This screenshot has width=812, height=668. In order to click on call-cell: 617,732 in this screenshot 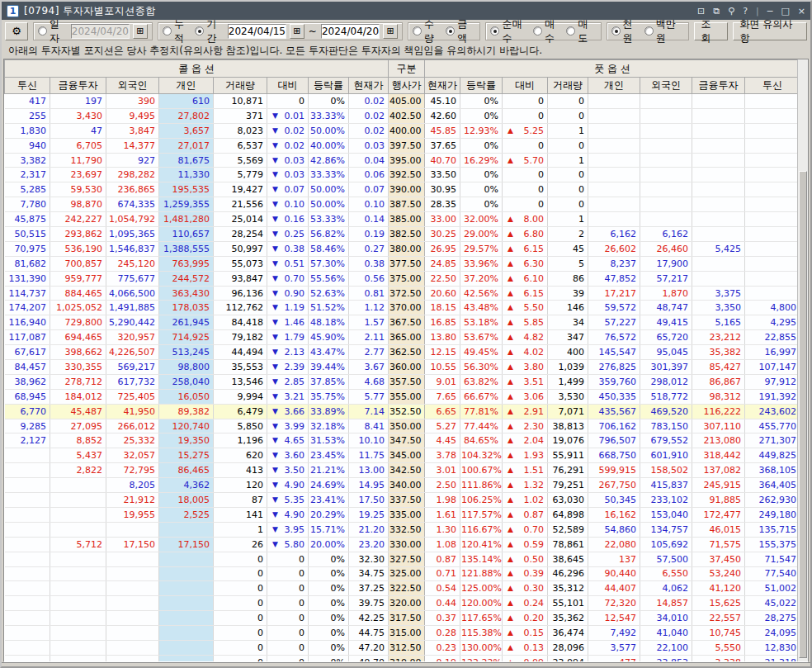, I will do `click(133, 381)`.